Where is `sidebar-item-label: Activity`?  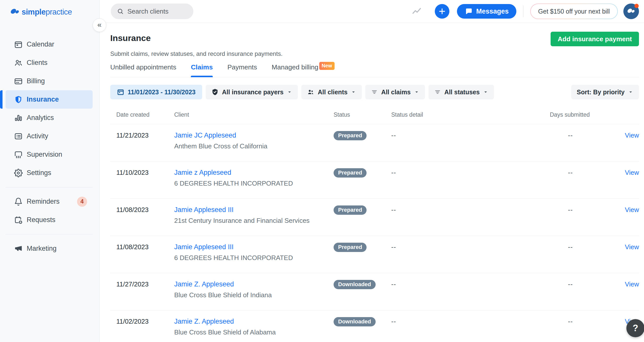
sidebar-item-label: Activity is located at coordinates (38, 136).